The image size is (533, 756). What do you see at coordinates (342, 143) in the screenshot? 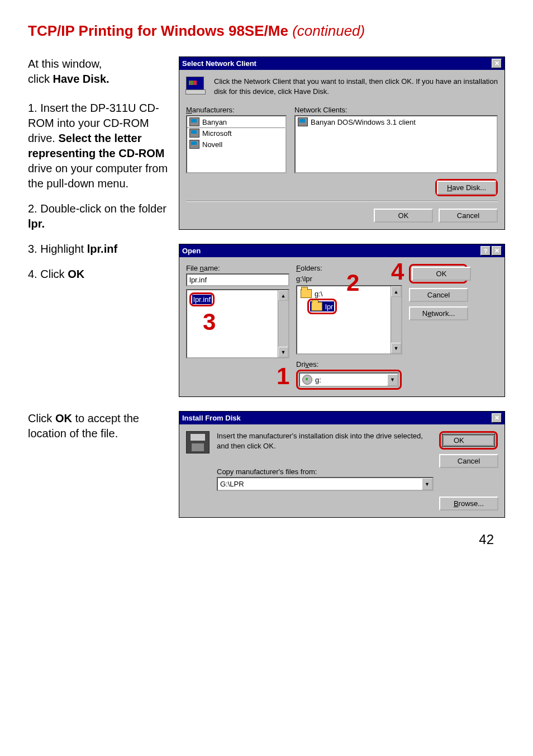
I see `select-network-client-dialog: Select Network Client ✕ Click the Networ…` at bounding box center [342, 143].